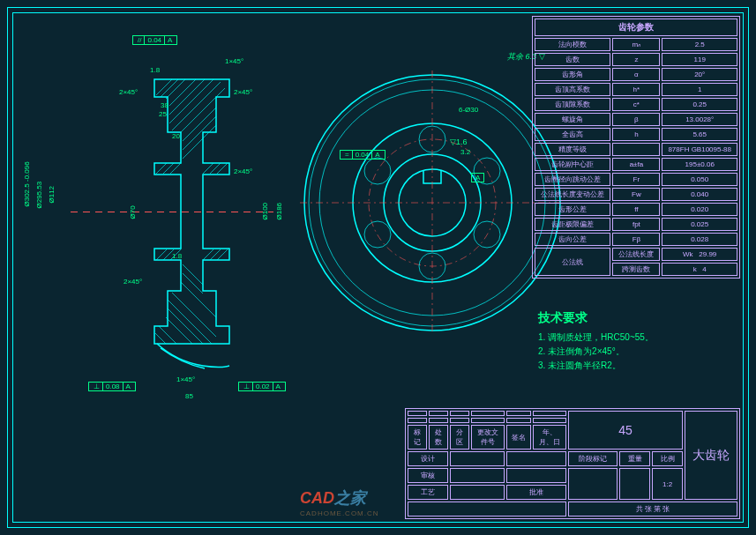  Describe the element at coordinates (262, 386) in the screenshot. I see `gdt-perp2: ⊥0.02A` at that location.